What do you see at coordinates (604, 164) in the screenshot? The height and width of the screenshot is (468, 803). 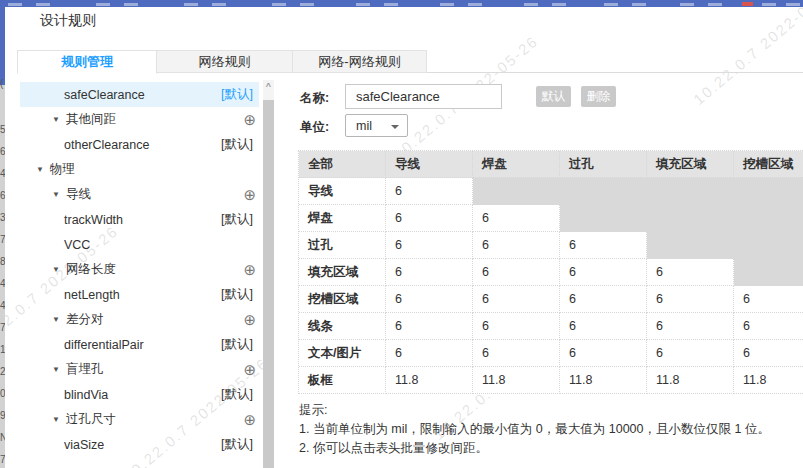 I see `matrix-header-3: 过孔` at bounding box center [604, 164].